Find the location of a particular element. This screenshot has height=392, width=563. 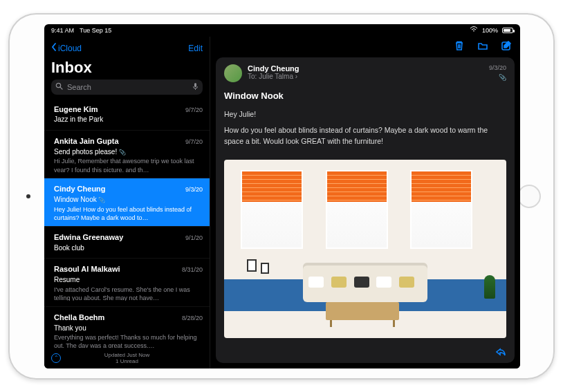

battery-percent: 100% is located at coordinates (490, 30).